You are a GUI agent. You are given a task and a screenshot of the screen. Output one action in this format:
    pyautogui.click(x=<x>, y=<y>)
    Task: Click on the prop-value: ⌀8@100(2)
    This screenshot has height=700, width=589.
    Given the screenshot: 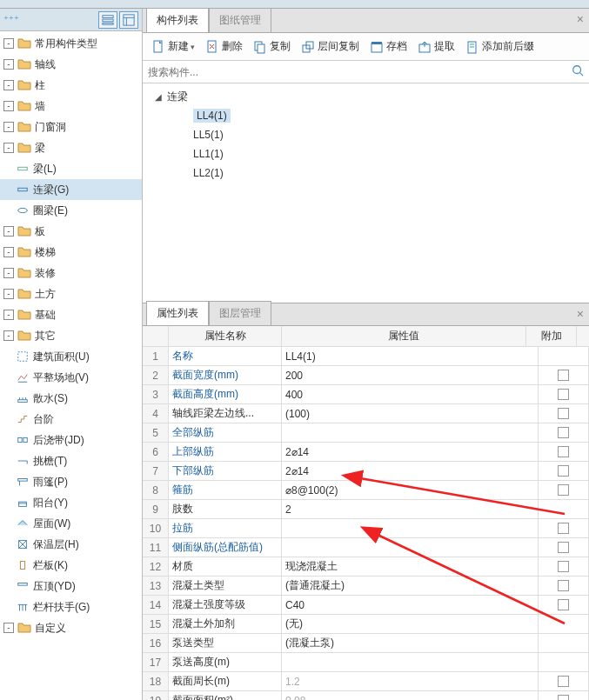 What is the action you would take?
    pyautogui.click(x=411, y=490)
    